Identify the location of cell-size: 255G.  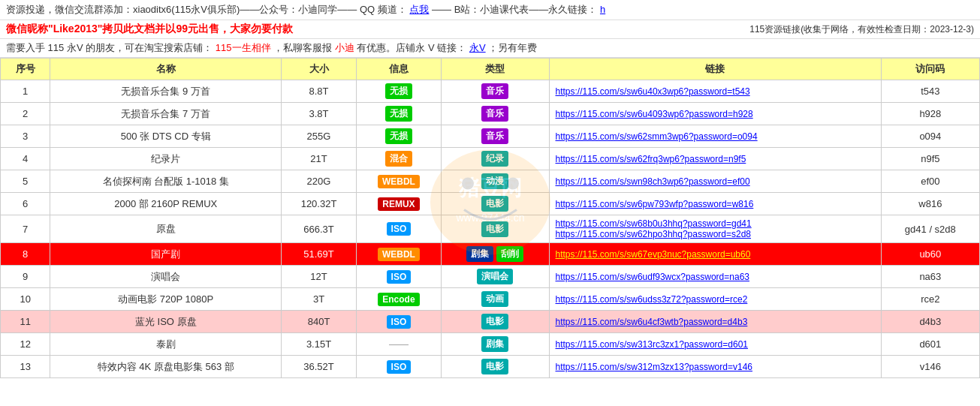
(319, 137).